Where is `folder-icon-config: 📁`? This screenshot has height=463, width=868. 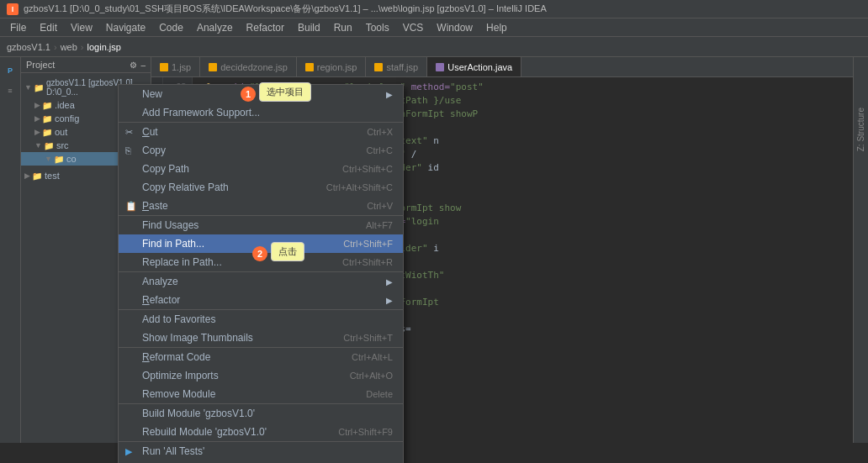
folder-icon-config: 📁 is located at coordinates (47, 119).